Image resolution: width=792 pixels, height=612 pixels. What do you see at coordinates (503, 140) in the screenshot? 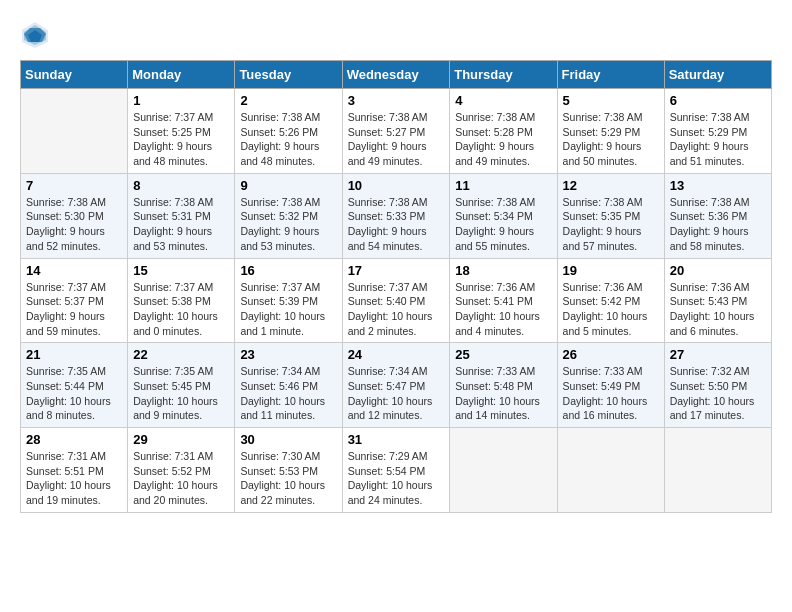
I see `day-info: Sunrise: 7:38 AMSunset: 5:28 PMDaylight:…` at bounding box center [503, 140].